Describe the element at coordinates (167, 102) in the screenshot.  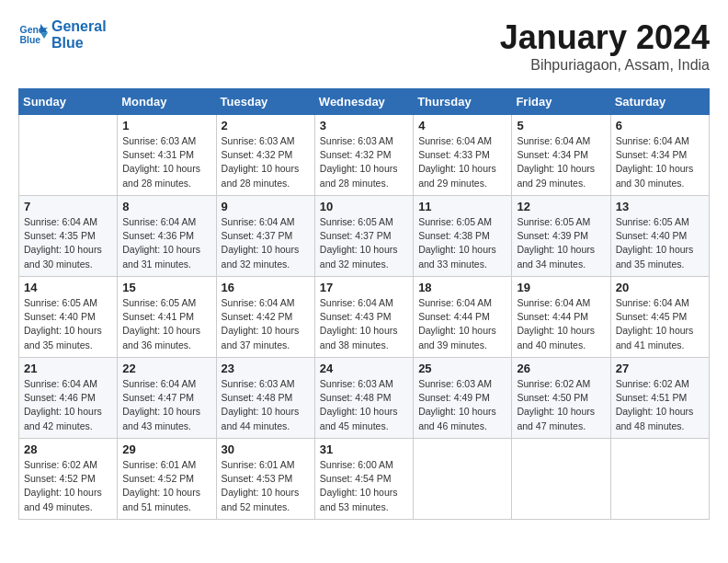
I see `weekday-header: Monday` at that location.